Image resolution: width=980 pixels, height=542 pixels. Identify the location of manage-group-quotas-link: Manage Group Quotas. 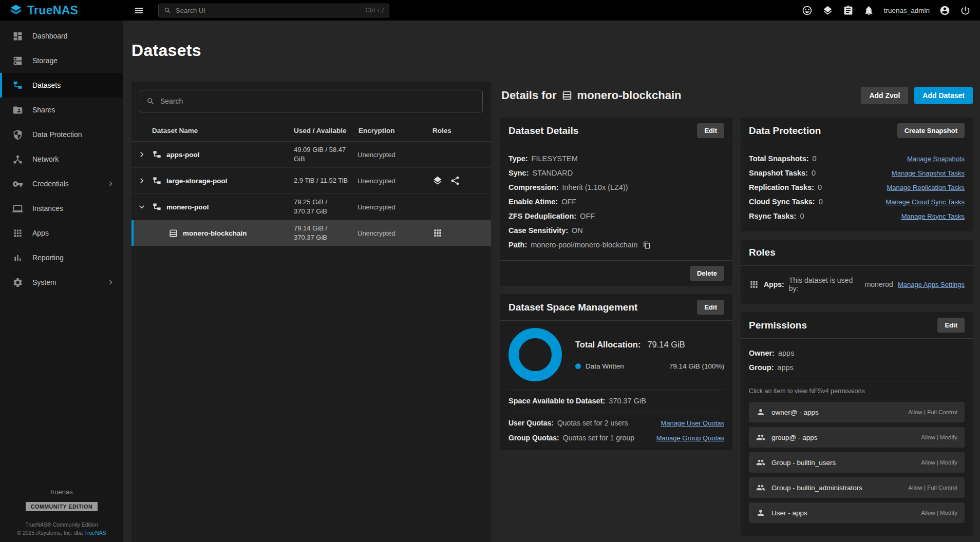
(690, 438).